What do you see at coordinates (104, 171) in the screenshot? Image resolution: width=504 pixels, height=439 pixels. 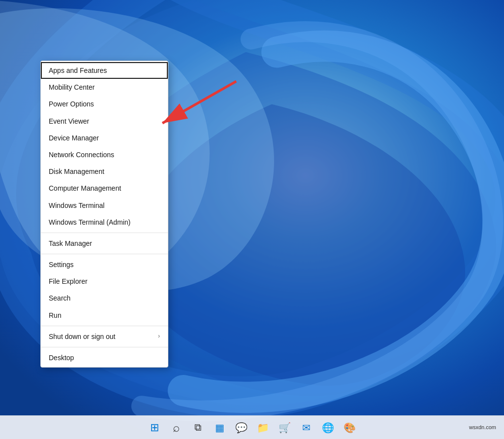 I see `menu-item-disk-management: Disk Management` at bounding box center [104, 171].